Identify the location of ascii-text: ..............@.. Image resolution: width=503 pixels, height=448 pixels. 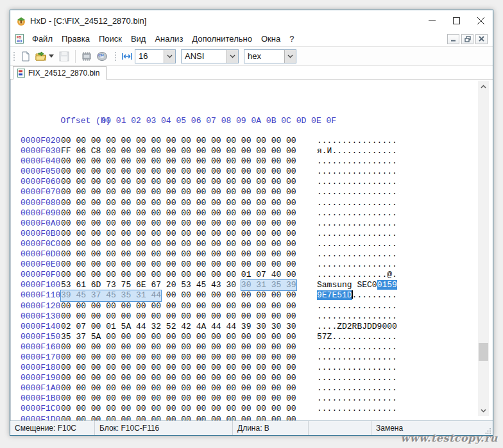
(357, 274).